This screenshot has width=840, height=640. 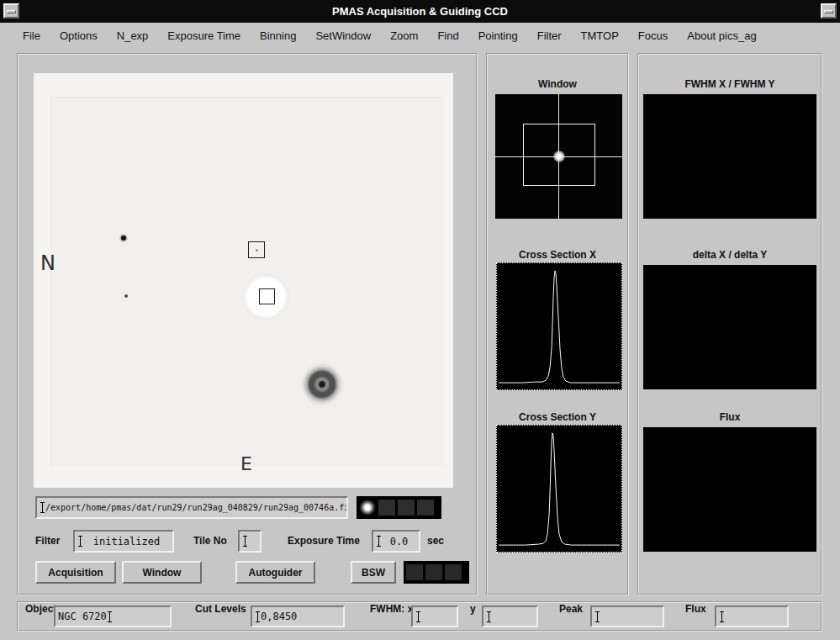 I want to click on object-field: NGC 6720, so click(x=113, y=616).